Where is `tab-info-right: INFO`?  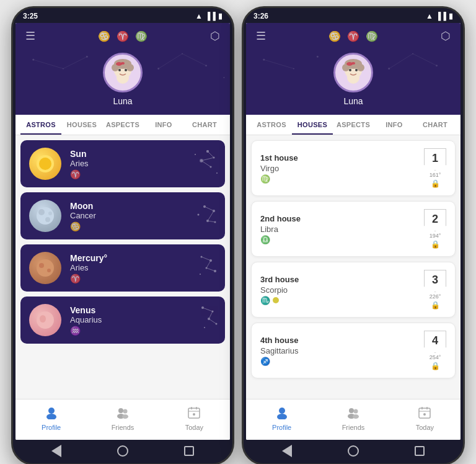 tab-info-right: INFO is located at coordinates (394, 125).